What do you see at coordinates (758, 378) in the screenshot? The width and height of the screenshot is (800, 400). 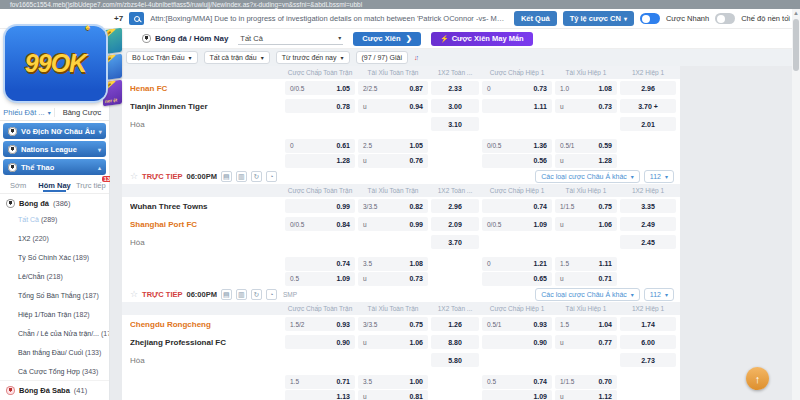 I see `scroll-to-top-button: ↑` at bounding box center [758, 378].